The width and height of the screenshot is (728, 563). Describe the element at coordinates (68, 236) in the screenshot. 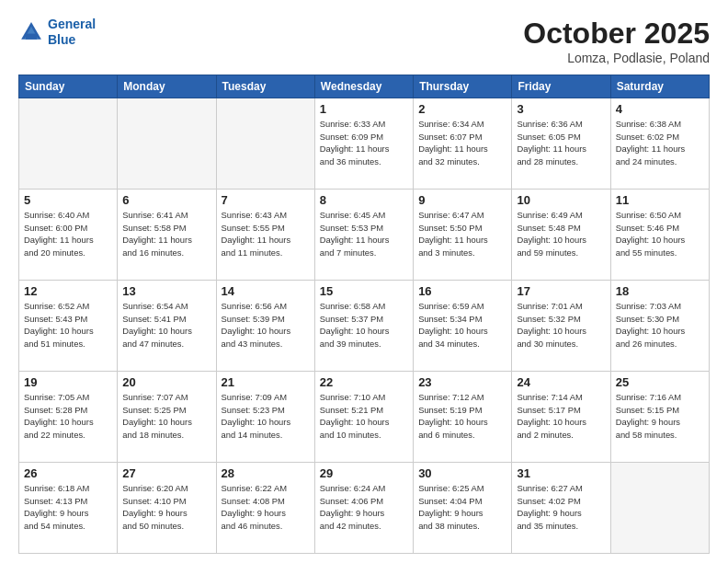

I see `calendar-cell: 5Sunrise: 6:40 AM Sunset: 6:00 PM Daylig…` at that location.